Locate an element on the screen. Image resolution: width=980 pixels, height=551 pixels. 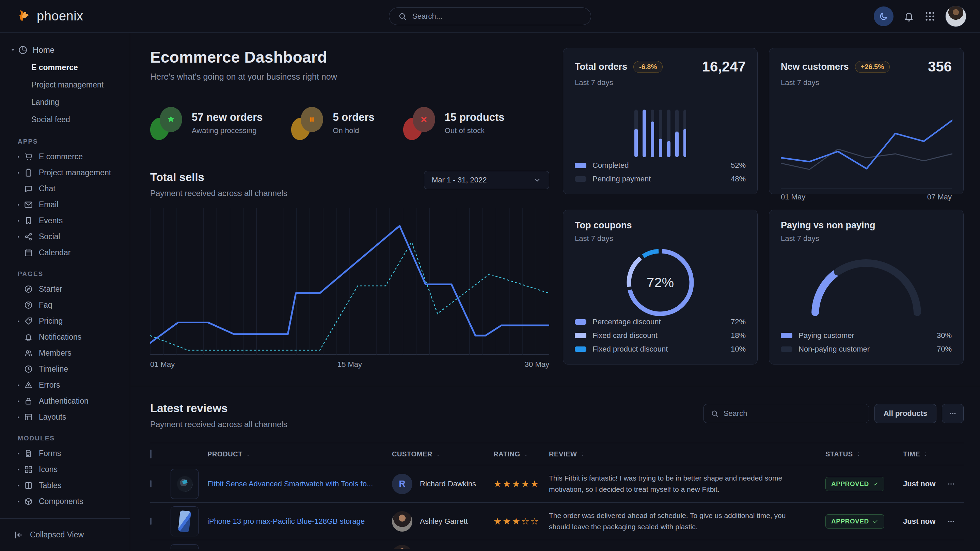
column-header-rating: RATING is located at coordinates (521, 454).